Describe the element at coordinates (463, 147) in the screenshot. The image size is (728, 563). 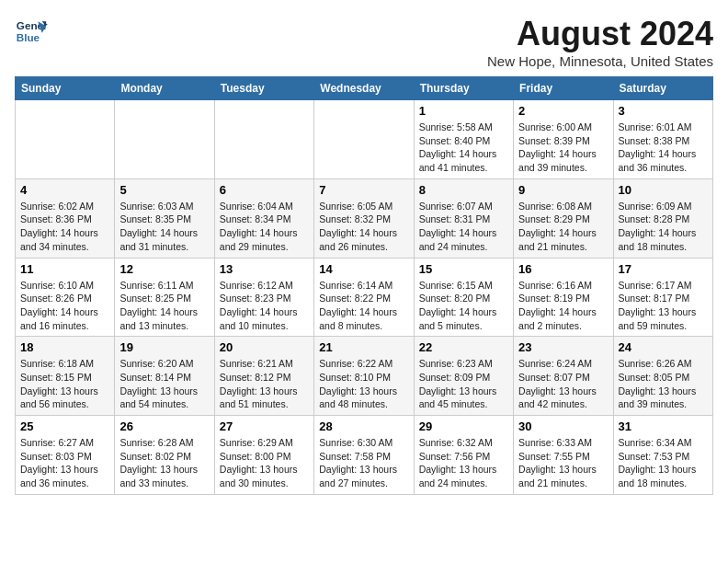
I see `day-info: Sunrise: 5:58 AM Sunset: 8:40 PM Dayligh…` at that location.